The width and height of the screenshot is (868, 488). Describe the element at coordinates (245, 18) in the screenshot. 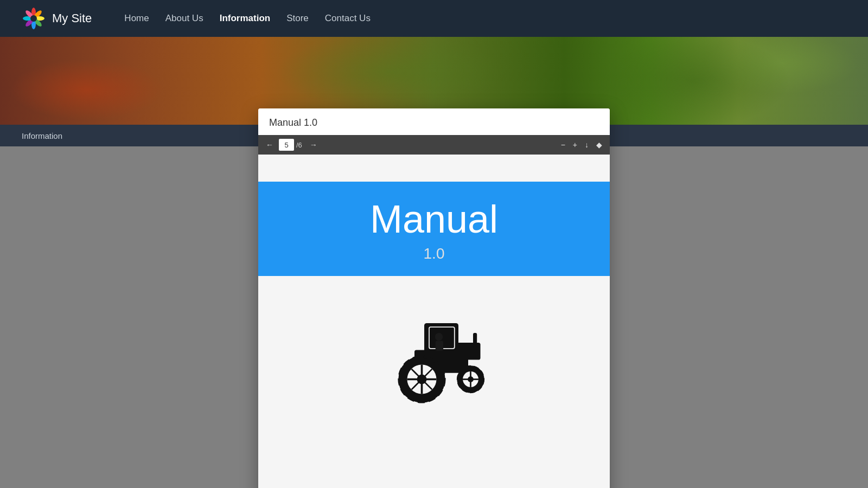

I see `nav-information: Information` at that location.